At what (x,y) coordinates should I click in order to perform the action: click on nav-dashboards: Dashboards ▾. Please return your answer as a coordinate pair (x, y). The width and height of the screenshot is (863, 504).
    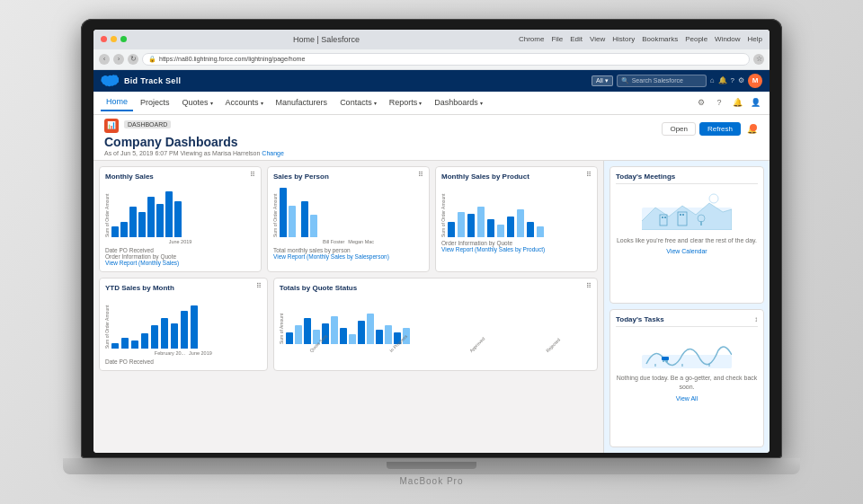
    Looking at the image, I should click on (458, 102).